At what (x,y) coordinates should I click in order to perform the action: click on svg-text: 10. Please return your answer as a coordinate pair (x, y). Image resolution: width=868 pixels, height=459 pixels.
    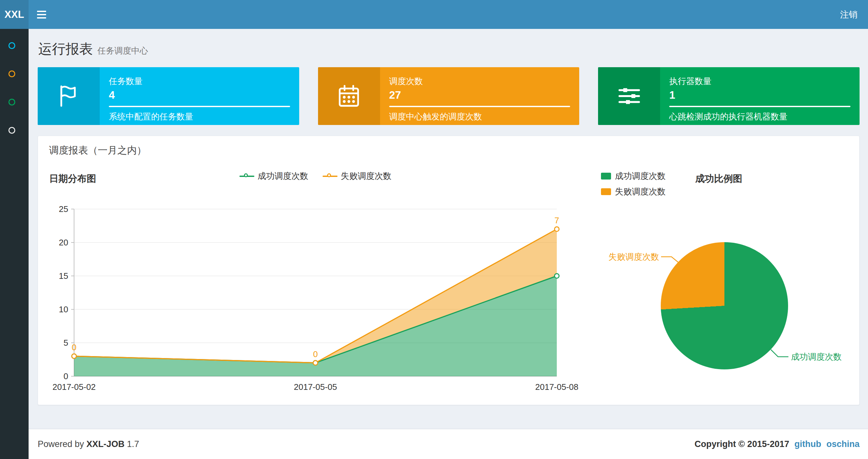
    Looking at the image, I should click on (63, 309).